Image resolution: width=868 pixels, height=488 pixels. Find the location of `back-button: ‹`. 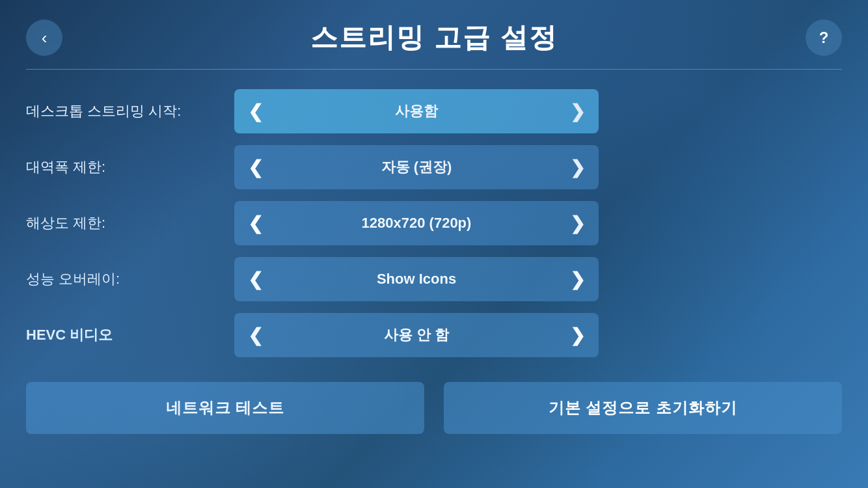

back-button: ‹ is located at coordinates (44, 38).